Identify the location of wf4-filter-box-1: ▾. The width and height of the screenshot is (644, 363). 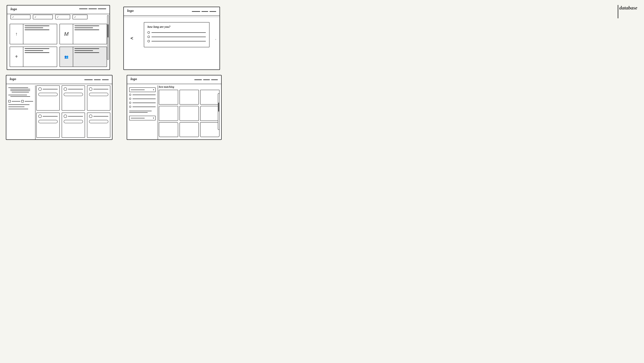
(142, 90).